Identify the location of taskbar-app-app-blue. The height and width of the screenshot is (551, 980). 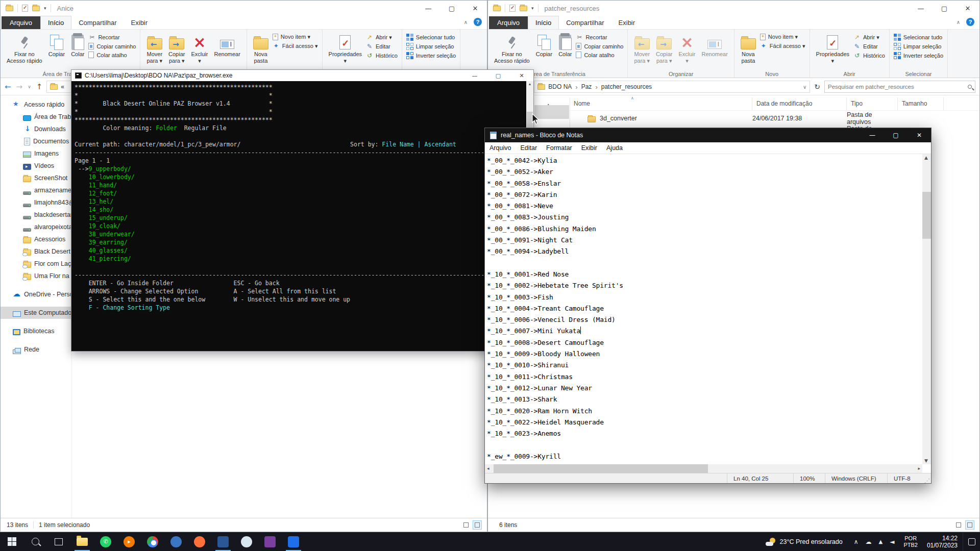
(176, 542).